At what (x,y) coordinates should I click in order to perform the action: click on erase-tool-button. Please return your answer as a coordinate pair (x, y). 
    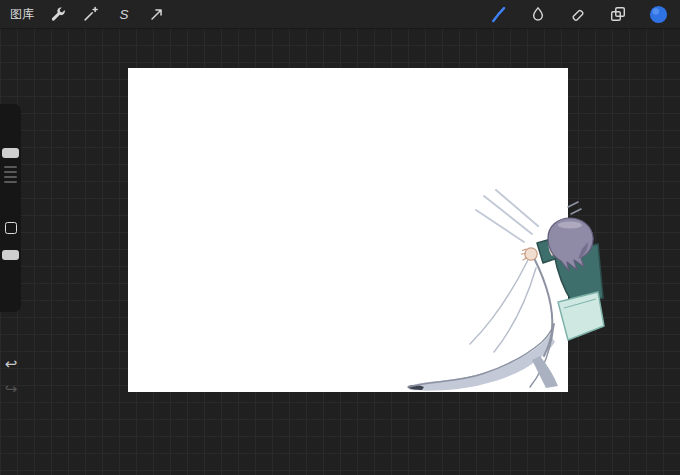
    Looking at the image, I should click on (578, 14).